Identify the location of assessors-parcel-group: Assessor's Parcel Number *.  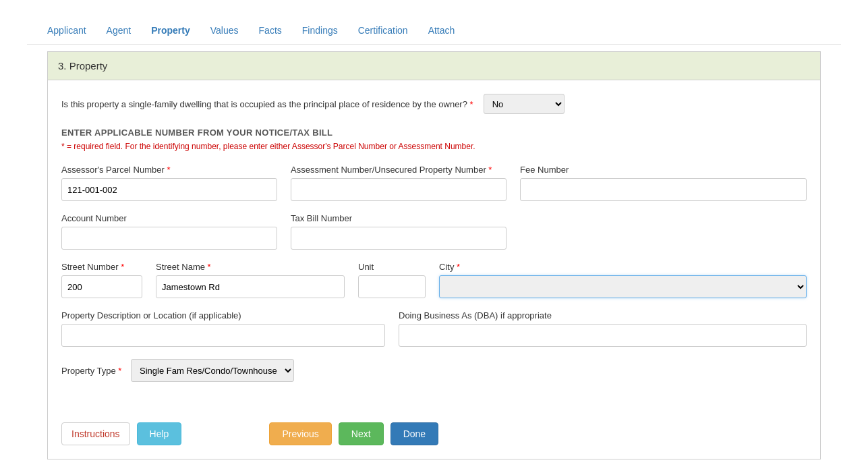
(169, 183).